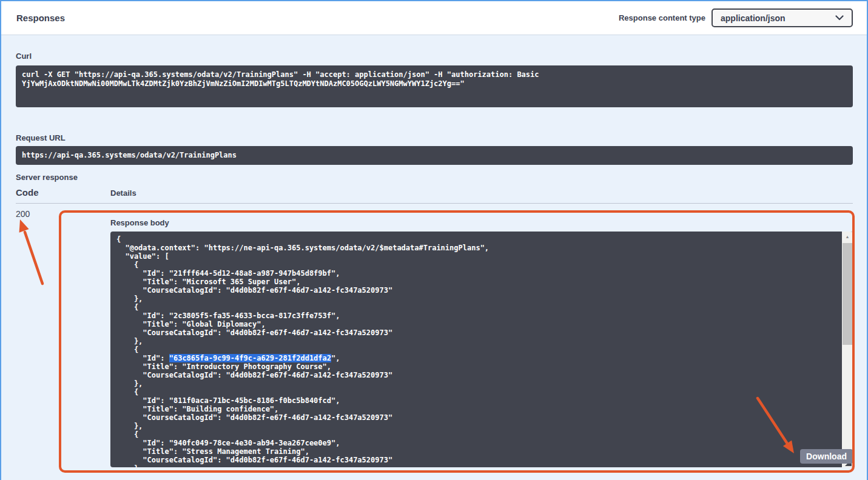 The image size is (868, 480). Describe the element at coordinates (782, 18) in the screenshot. I see `response-content-type-select: application/json` at that location.